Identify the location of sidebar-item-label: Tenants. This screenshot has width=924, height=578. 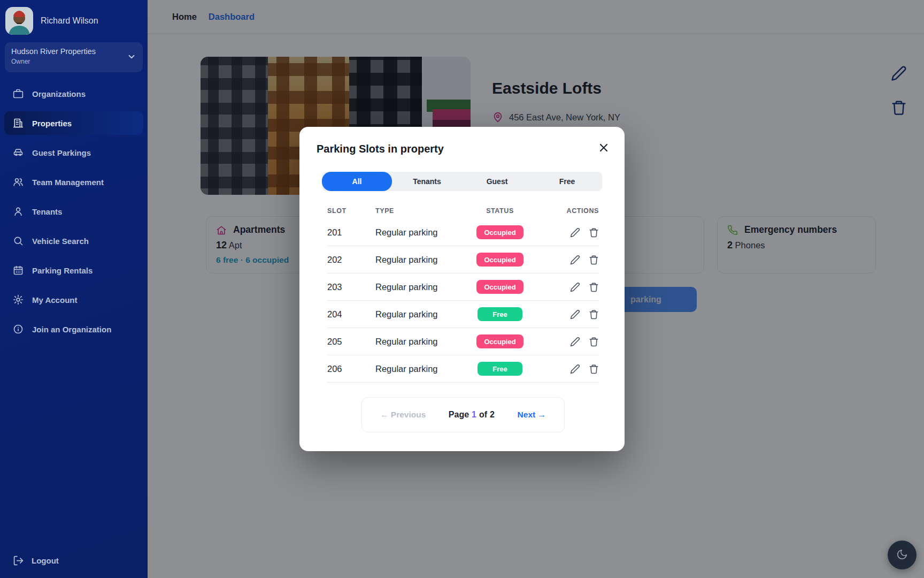
(47, 212).